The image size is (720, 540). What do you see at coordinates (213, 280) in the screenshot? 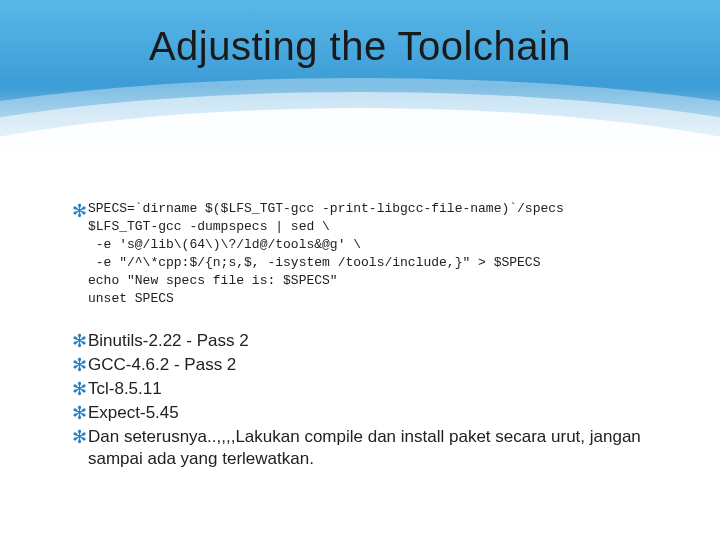
I see `code-line: echo "New specs file is: $SPECS"` at bounding box center [213, 280].